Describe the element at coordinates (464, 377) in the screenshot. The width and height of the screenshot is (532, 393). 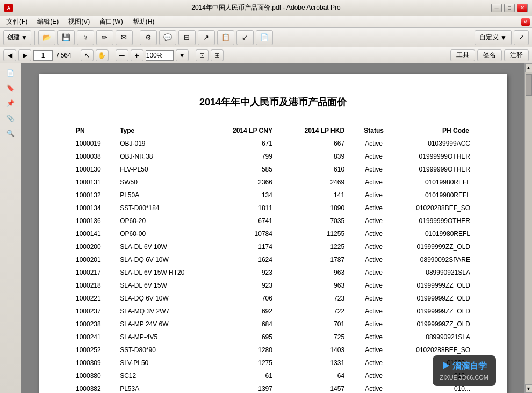
I see `watermark-sub: ZIXUE.3D66.COM` at that location.